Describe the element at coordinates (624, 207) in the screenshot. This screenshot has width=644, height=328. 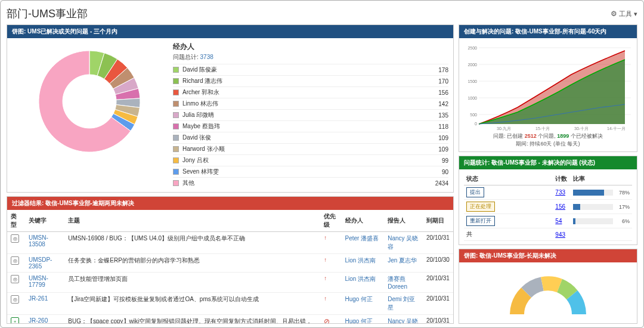
I see `stats-pct: 17%` at that location.